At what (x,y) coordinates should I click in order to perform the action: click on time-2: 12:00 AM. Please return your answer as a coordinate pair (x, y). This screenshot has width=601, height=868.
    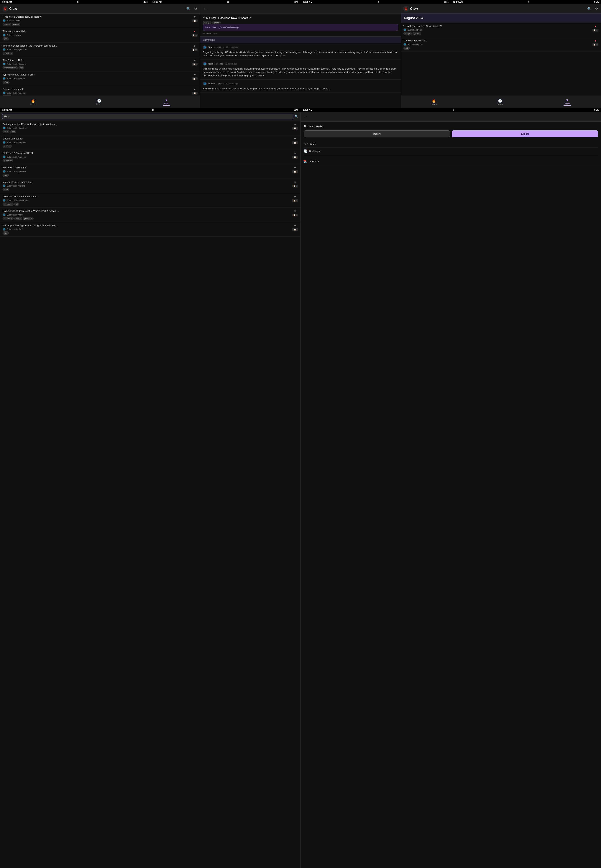
    Looking at the image, I should click on (157, 2).